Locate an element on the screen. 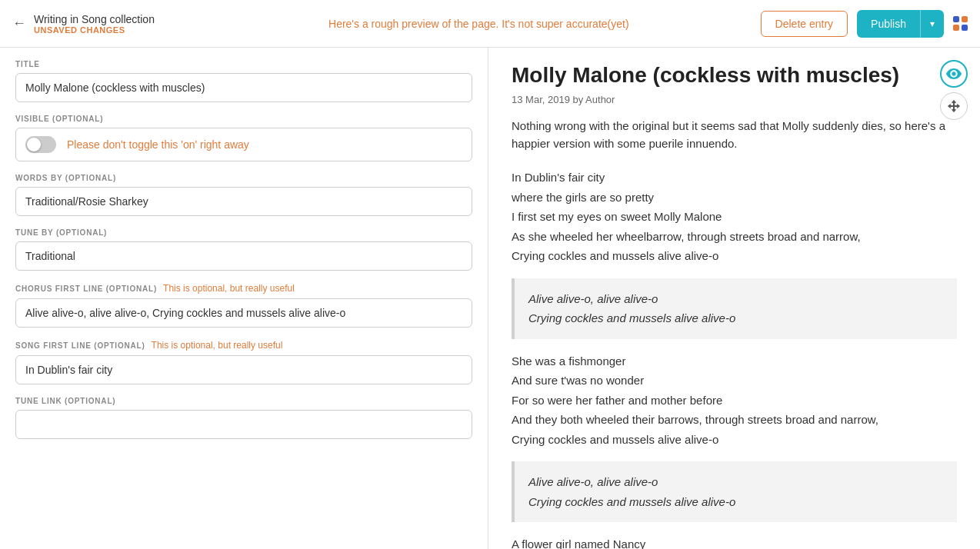  publish-button: Publish ▾ is located at coordinates (900, 24).